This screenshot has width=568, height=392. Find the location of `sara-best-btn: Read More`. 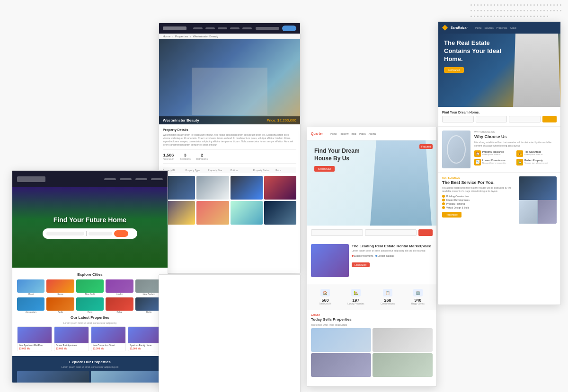

sara-best-btn: Read More is located at coordinates (452, 215).